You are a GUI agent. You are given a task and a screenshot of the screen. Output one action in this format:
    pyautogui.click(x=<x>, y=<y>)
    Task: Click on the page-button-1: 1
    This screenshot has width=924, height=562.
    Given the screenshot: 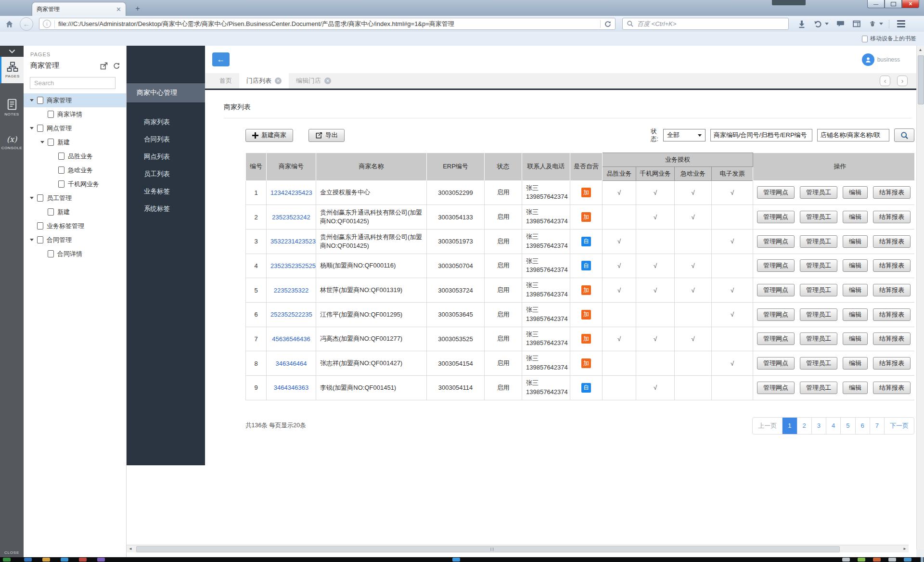 What is the action you would take?
    pyautogui.click(x=789, y=426)
    